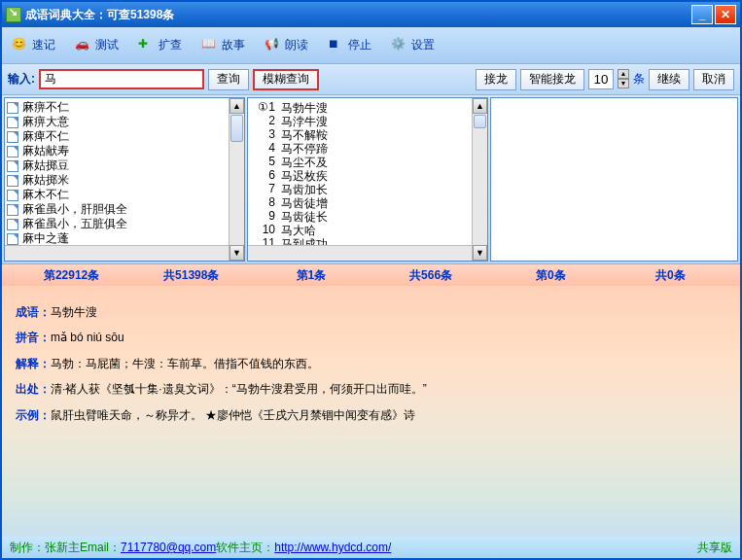  Describe the element at coordinates (224, 46) in the screenshot. I see `toolbar-story: 📖故事` at that location.